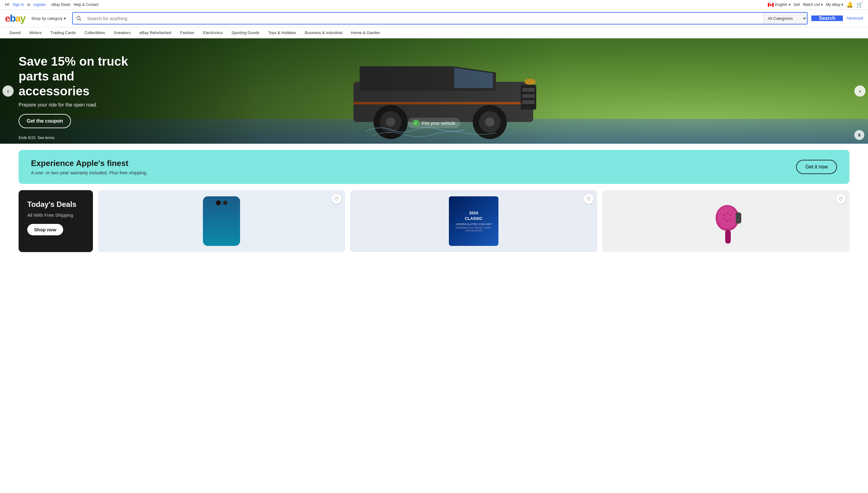 This screenshot has width=868, height=493. Describe the element at coordinates (434, 167) in the screenshot. I see `apple-banner: Experience Apple's finest A one- or two-…` at that location.